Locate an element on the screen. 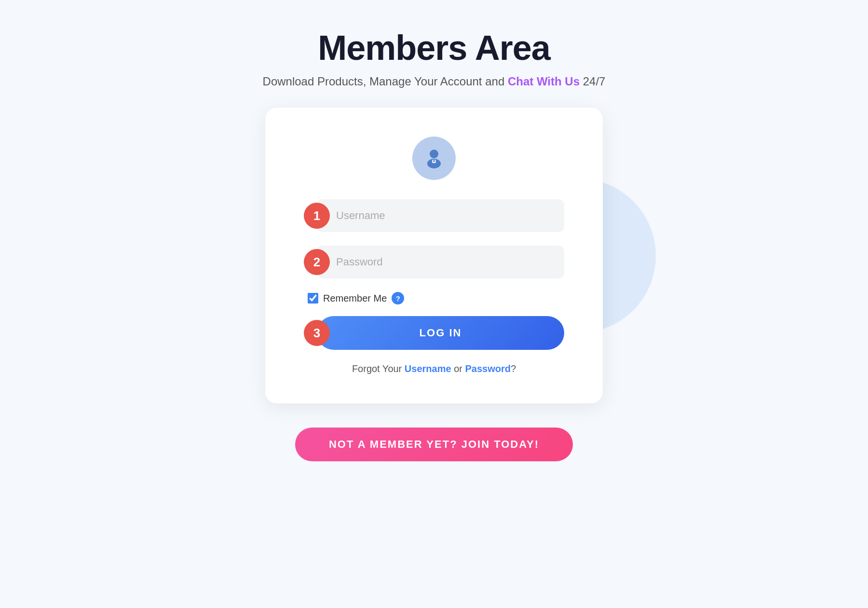 This screenshot has width=868, height=608. user-icon is located at coordinates (434, 158).